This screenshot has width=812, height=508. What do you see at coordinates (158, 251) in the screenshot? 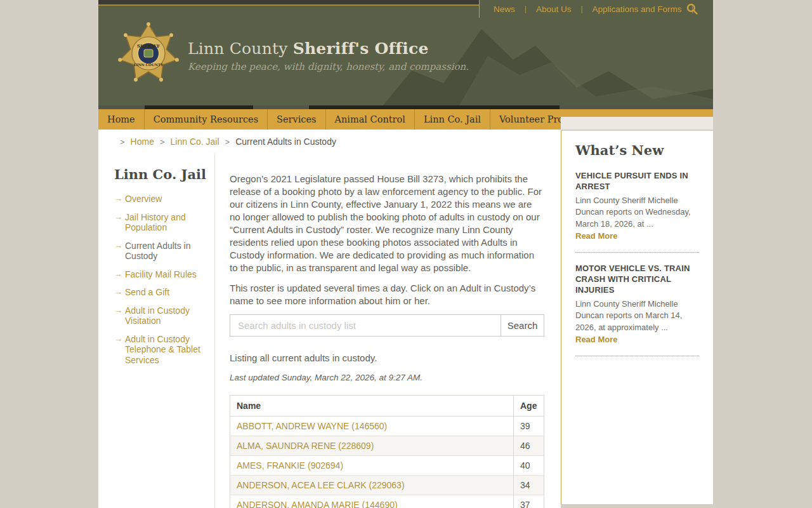
I see `section-nav-item: → Current Adults in Custody` at bounding box center [158, 251].